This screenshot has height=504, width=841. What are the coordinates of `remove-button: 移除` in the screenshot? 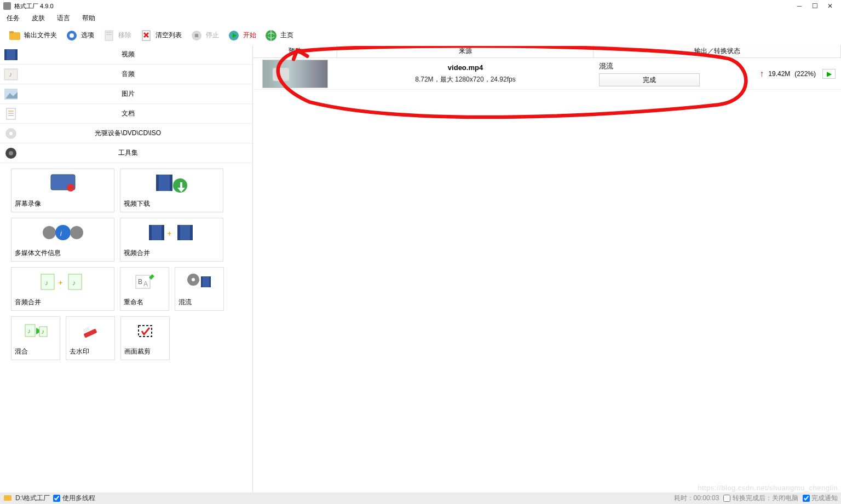 It's located at (117, 36).